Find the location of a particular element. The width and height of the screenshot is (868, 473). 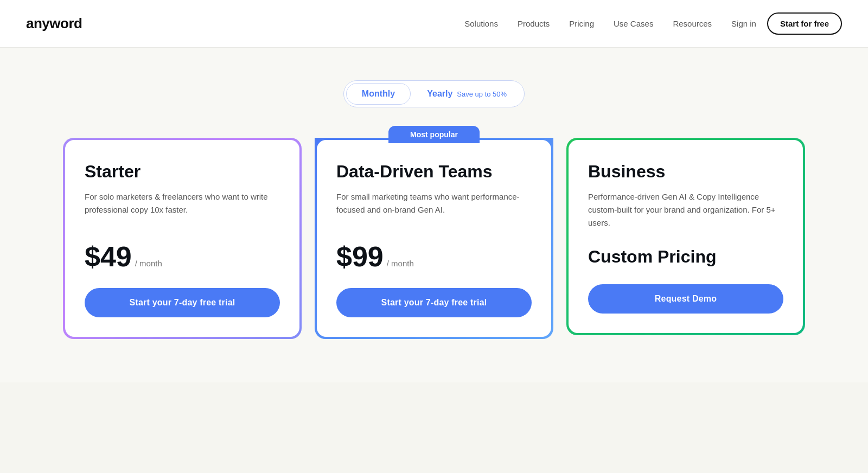

popular-card: Data-Driven Teams For small marketing te… is located at coordinates (434, 239).